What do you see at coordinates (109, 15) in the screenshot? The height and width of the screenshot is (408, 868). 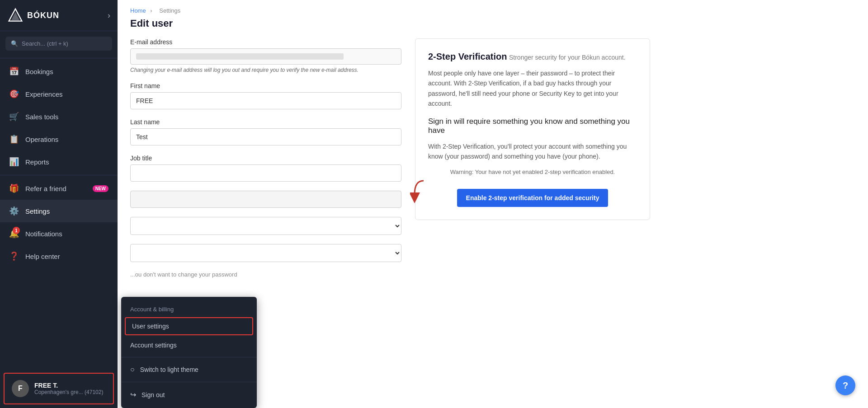 I see `nav-forward-icon: ›` at bounding box center [109, 15].